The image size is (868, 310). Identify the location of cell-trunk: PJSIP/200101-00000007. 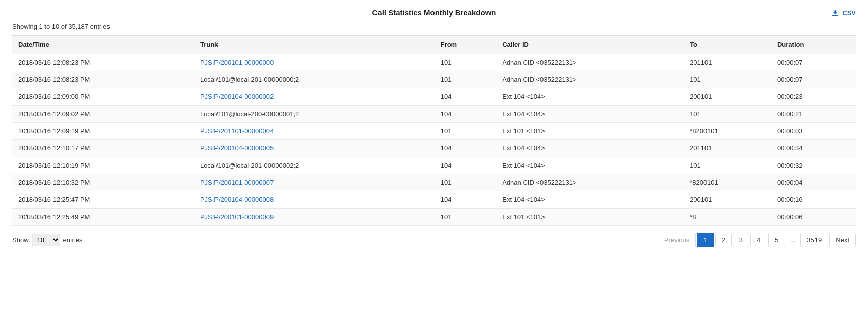
(314, 183).